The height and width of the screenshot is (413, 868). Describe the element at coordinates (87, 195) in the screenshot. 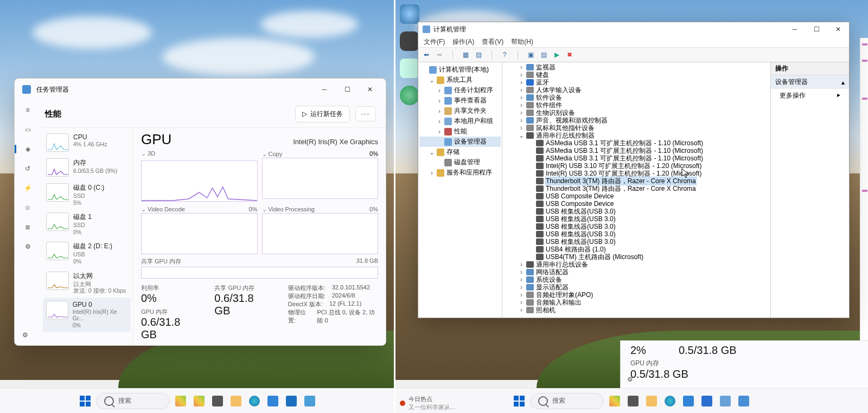

I see `resource-磁盘 0 (C:): 磁盘 0 (C:)SSD5%` at that location.